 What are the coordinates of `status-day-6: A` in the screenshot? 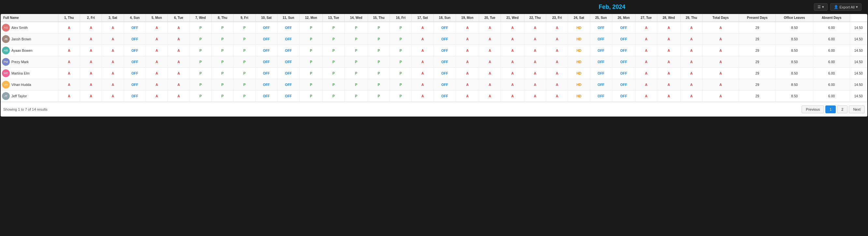 It's located at (179, 96).